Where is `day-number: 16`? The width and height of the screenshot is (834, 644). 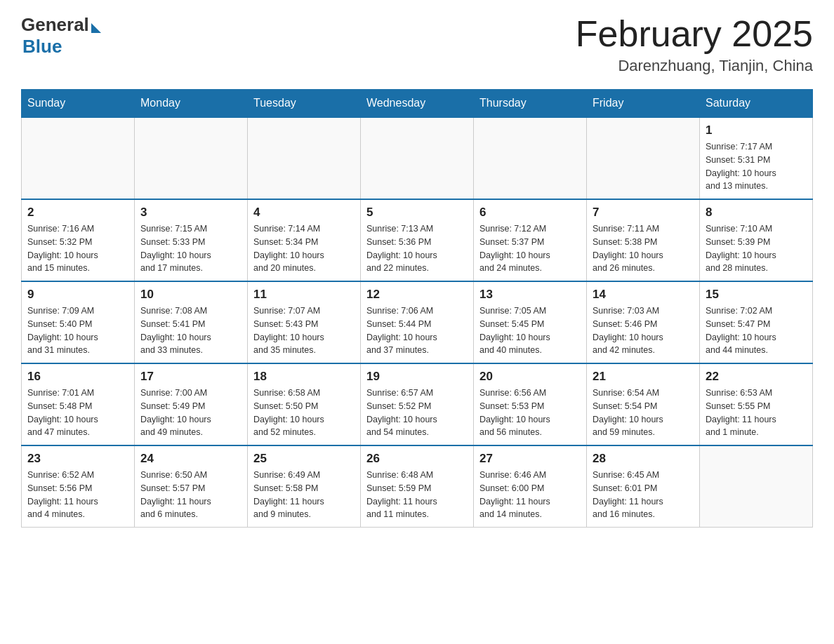
day-number: 16 is located at coordinates (78, 377).